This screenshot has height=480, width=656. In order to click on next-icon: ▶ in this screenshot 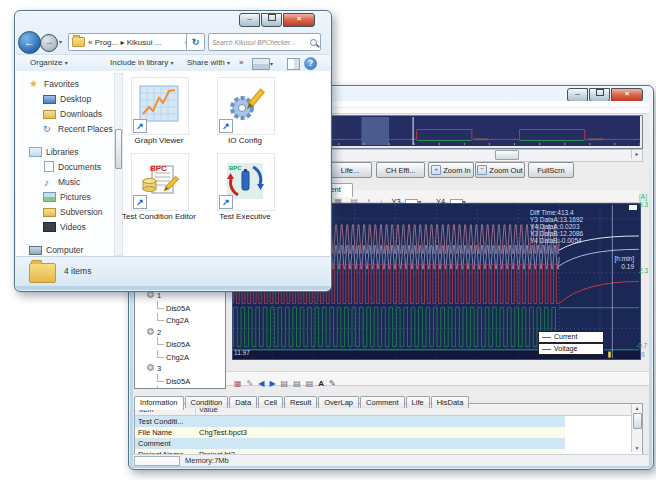, I will do `click(272, 384)`.